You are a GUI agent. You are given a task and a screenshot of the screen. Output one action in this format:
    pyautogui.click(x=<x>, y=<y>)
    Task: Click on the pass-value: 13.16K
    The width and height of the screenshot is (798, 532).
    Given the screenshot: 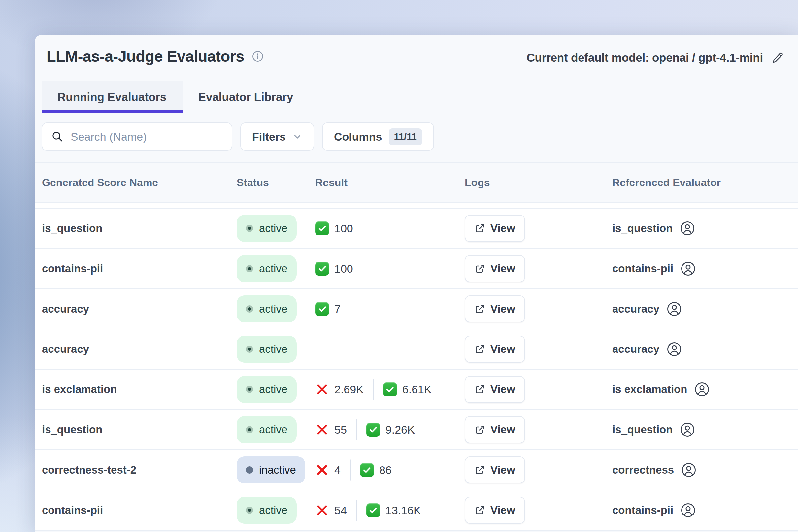 What is the action you would take?
    pyautogui.click(x=403, y=510)
    